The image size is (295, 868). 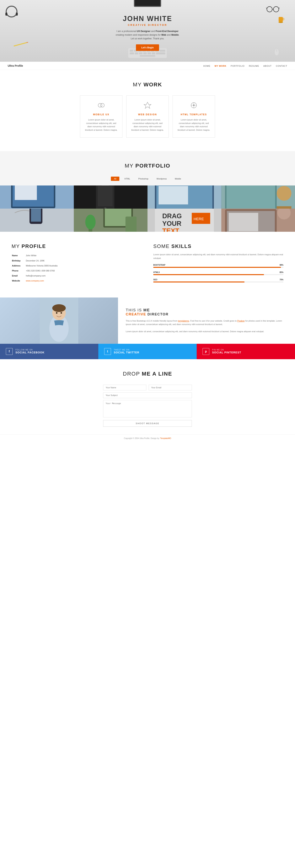 I want to click on nav-link-home: HOME, so click(x=207, y=66).